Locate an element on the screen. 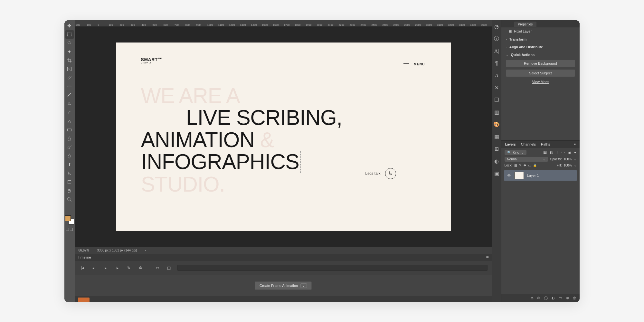 The width and height of the screenshot is (644, 322). eyedropper-tool-icon is located at coordinates (70, 78).